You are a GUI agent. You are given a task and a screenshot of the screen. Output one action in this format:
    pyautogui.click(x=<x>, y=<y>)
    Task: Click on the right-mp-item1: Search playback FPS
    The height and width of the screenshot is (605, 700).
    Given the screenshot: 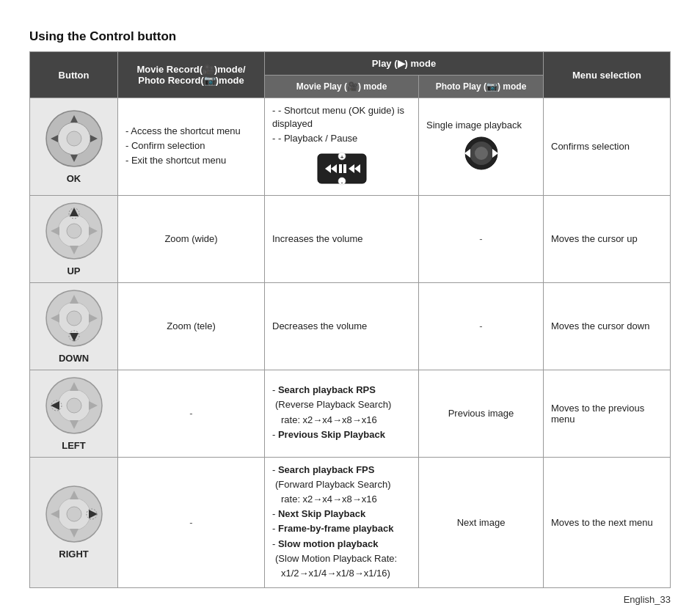 What is the action you would take?
    pyautogui.click(x=342, y=470)
    